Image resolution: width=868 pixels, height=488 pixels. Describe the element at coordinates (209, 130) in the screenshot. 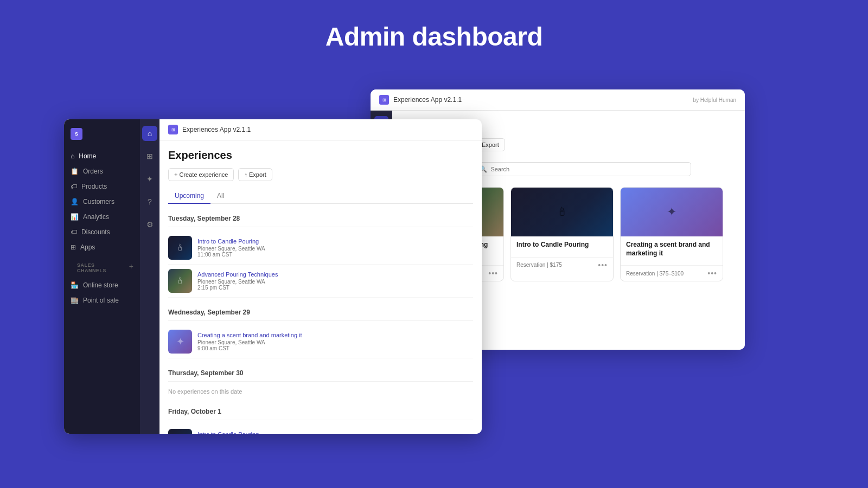

I see `front-header-left: ⊞ Experiences App v2.1.1` at that location.